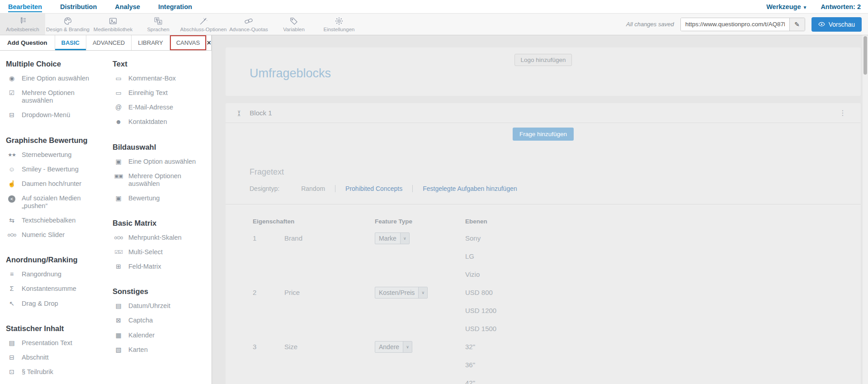 The width and height of the screenshot is (868, 384). Describe the element at coordinates (160, 108) in the screenshot. I see `question-type-email-address: @E-Mail-Adresse` at that location.